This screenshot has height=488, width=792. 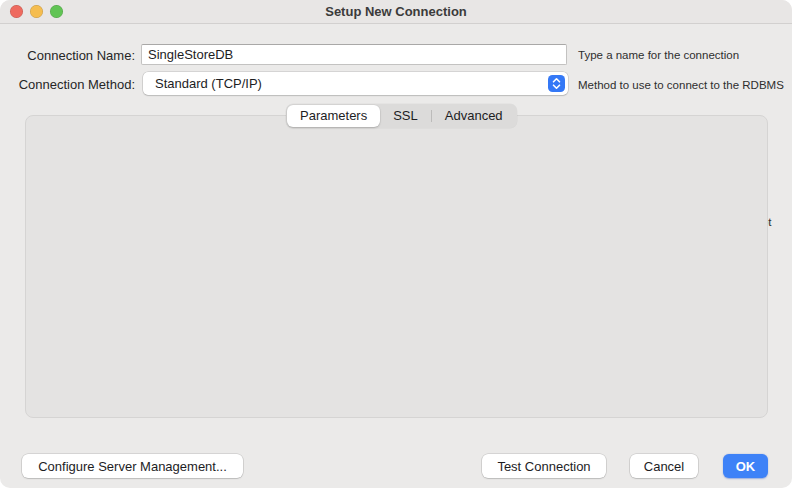 What do you see at coordinates (68, 56) in the screenshot?
I see `connection-name-label: Connection Name:` at bounding box center [68, 56].